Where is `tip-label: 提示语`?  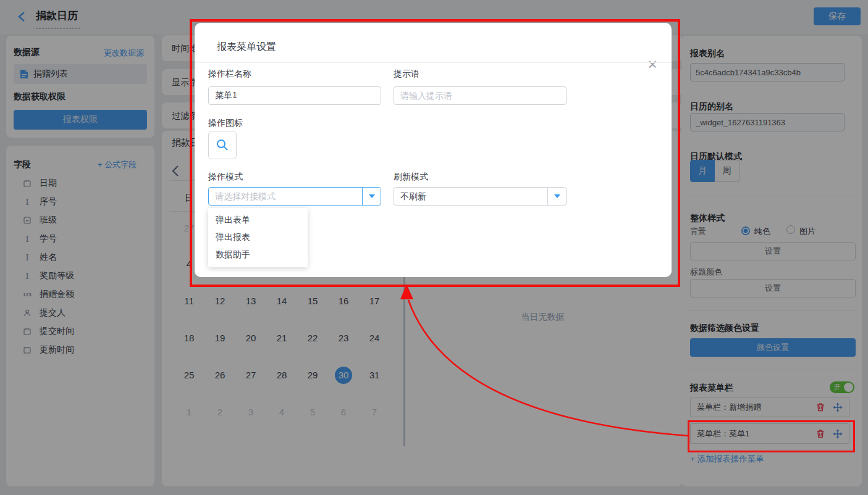 tip-label: 提示语 is located at coordinates (407, 74).